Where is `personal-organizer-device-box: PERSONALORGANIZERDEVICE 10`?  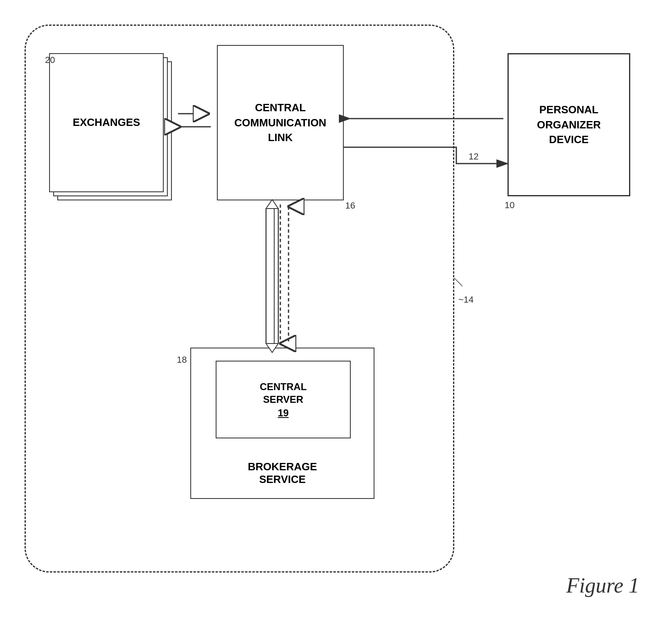
personal-organizer-device-box: PERSONALORGANIZERDEVICE 10 is located at coordinates (569, 125).